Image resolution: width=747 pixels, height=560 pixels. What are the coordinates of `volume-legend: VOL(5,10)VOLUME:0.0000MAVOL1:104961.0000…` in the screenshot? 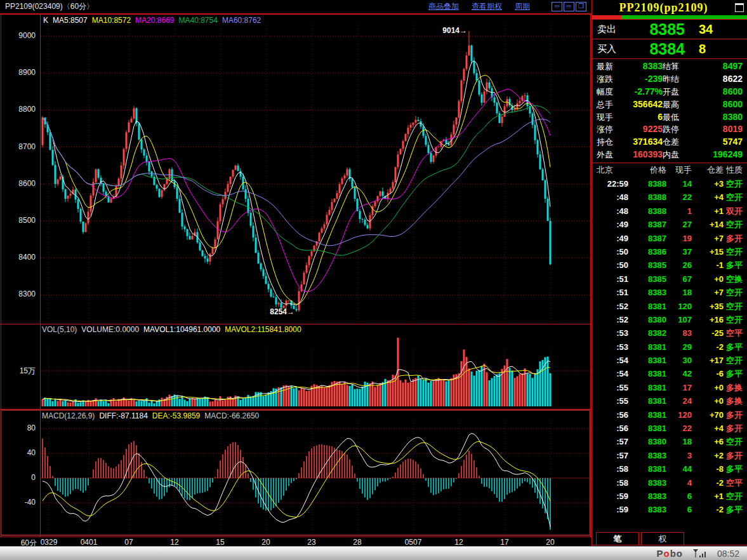 It's located at (174, 330).